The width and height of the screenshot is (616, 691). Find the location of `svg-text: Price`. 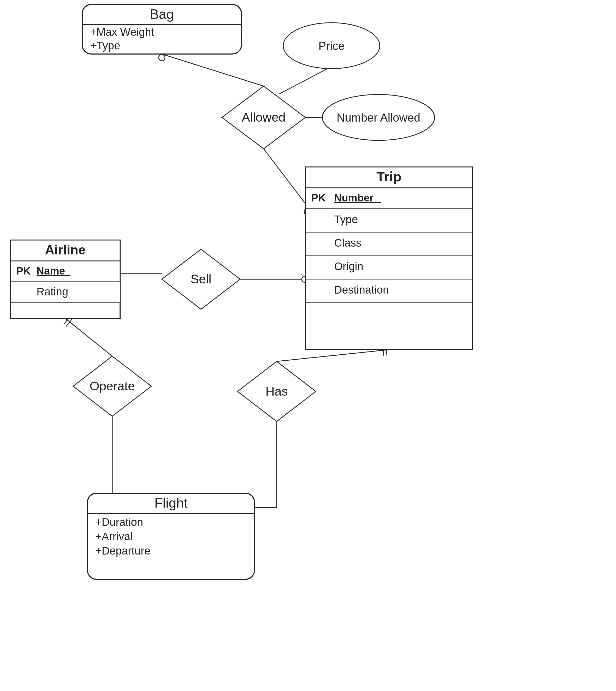

svg-text: Price is located at coordinates (332, 46).